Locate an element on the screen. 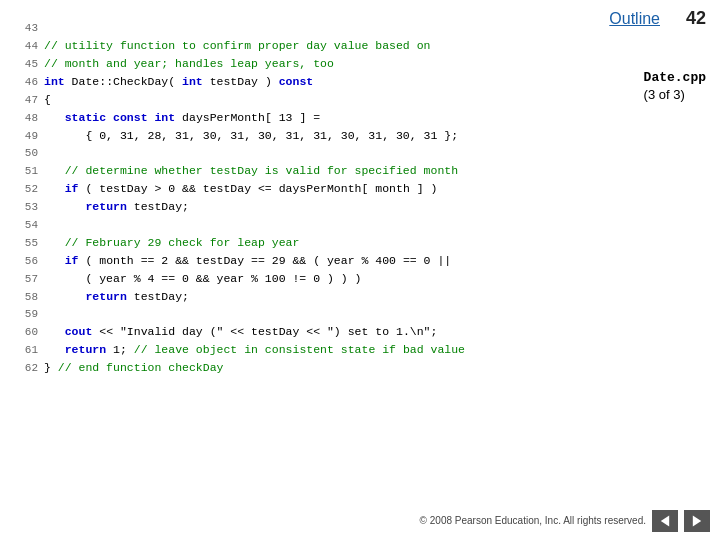 The width and height of the screenshot is (720, 540). line-number: 52 is located at coordinates (24, 190).